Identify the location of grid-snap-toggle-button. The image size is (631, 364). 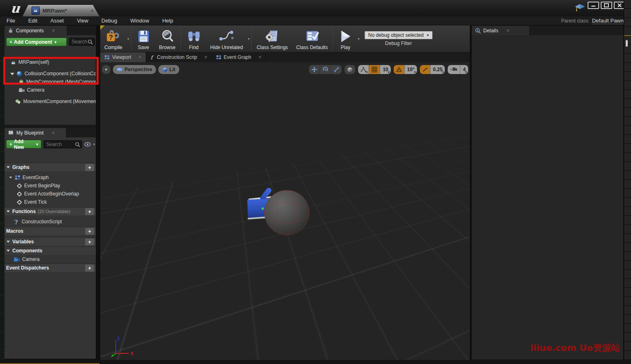
(374, 70).